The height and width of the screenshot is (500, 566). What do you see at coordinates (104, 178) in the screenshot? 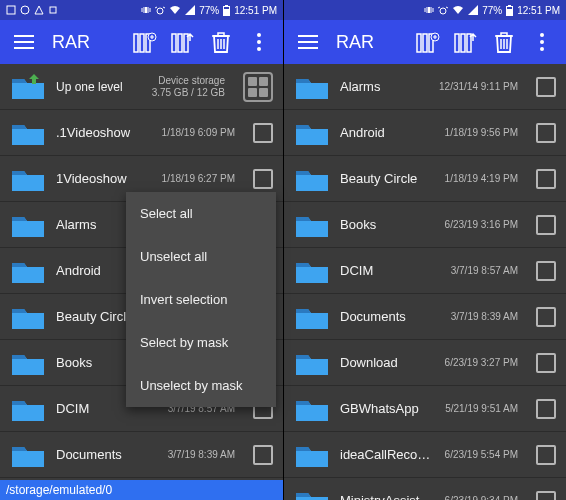
I see `item-name: 1Videoshow` at bounding box center [104, 178].